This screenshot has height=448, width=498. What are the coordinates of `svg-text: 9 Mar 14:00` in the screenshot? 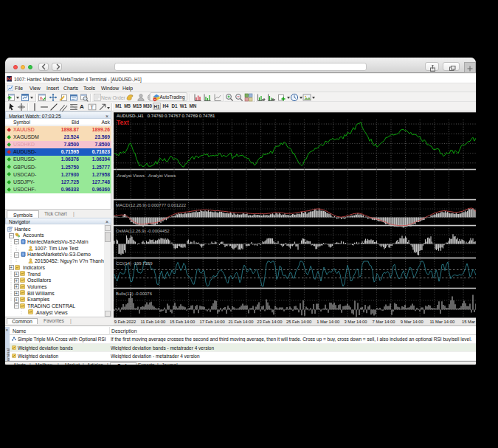 It's located at (412, 322).